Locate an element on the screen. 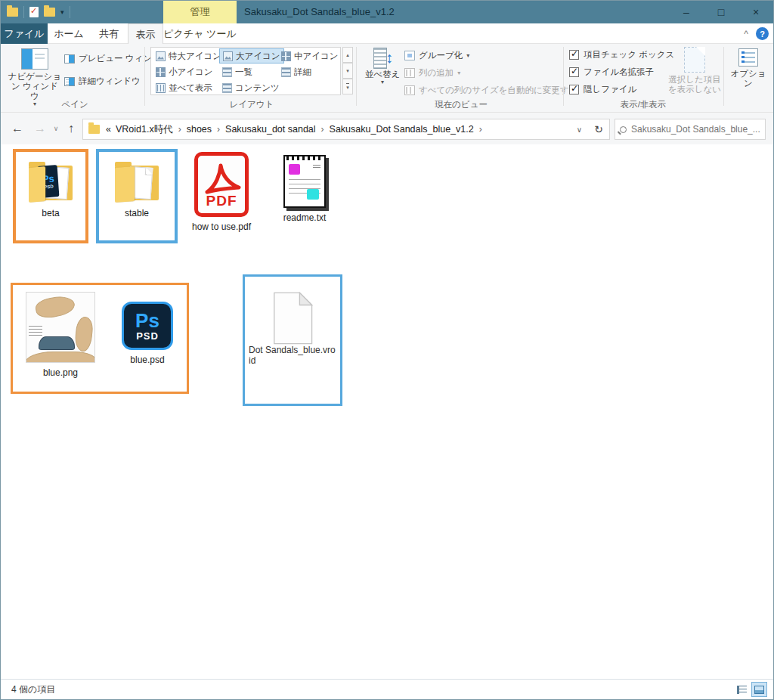 The image size is (774, 700). view-tiles: 並べて表示 is located at coordinates (184, 88).